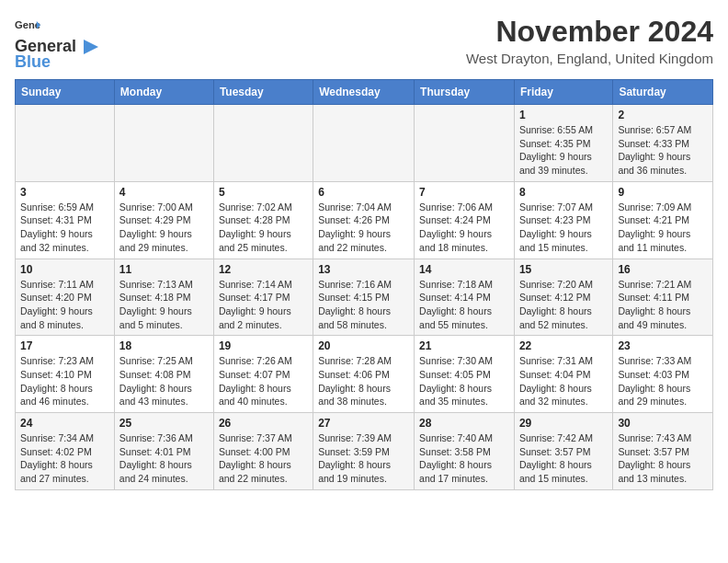 This screenshot has height=563, width=728. What do you see at coordinates (563, 297) in the screenshot?
I see `calendar-cell: 15Sunrise: 7:20 AM Sunset: 4:12 PM Dayli…` at bounding box center [563, 297].